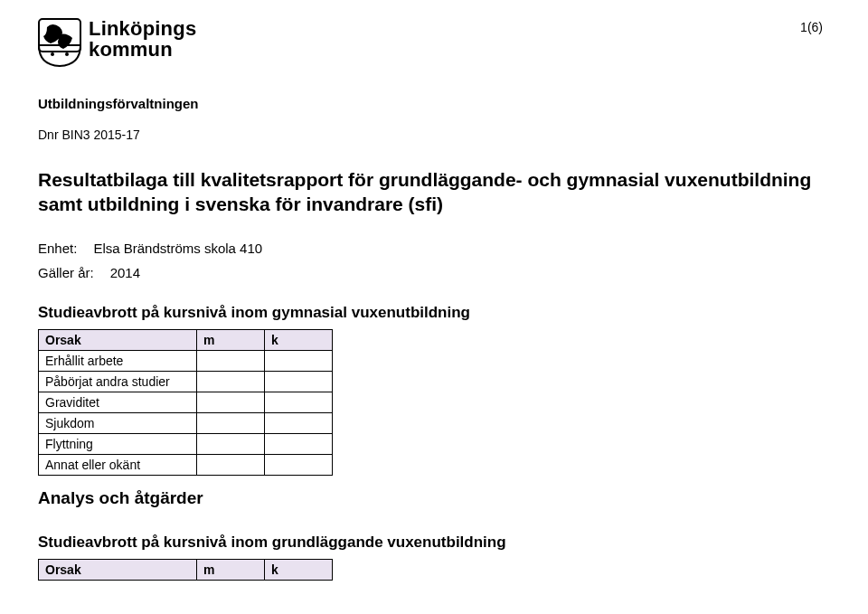  Describe the element at coordinates (118, 465) in the screenshot. I see `cell-orsak: Annat eller okänt` at that location.